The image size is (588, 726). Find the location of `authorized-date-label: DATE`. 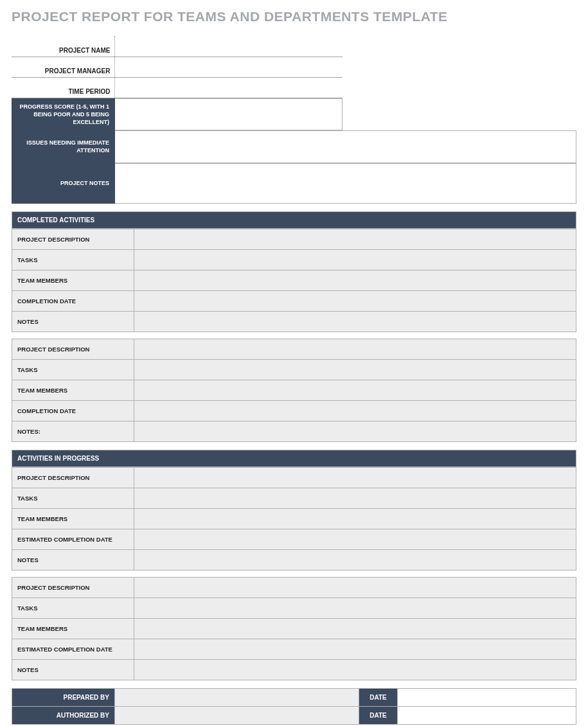

authorized-date-label: DATE is located at coordinates (379, 715).